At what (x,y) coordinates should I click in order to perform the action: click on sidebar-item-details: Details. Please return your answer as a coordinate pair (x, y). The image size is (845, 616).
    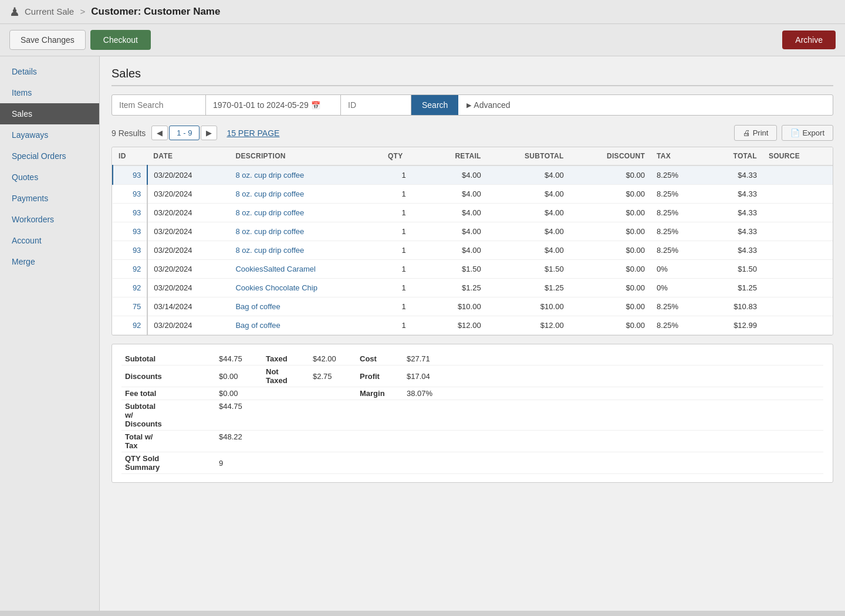
    Looking at the image, I should click on (49, 72).